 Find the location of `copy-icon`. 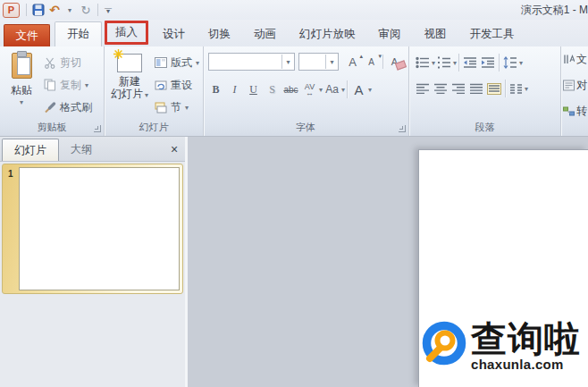

copy-icon is located at coordinates (50, 85).